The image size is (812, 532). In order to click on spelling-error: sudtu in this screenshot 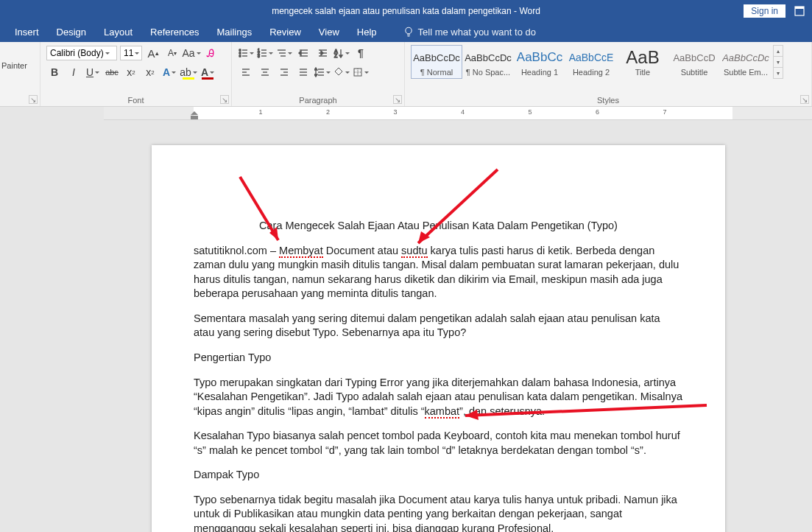, I will do `click(414, 251)`.